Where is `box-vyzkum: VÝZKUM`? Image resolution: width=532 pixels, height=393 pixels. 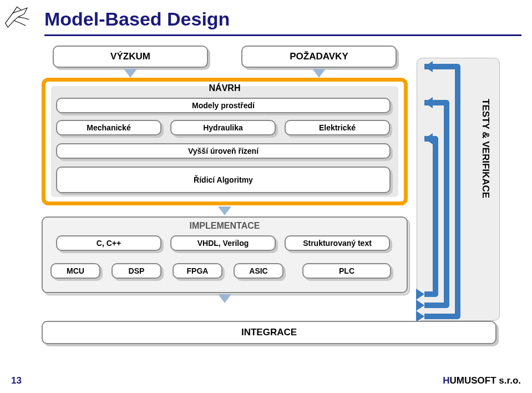 box-vyzkum: VÝZKUM is located at coordinates (130, 57).